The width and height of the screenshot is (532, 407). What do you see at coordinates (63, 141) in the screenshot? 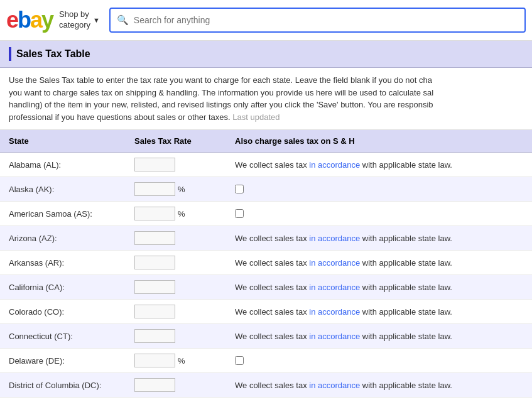
I see `col-state: State` at bounding box center [63, 141].